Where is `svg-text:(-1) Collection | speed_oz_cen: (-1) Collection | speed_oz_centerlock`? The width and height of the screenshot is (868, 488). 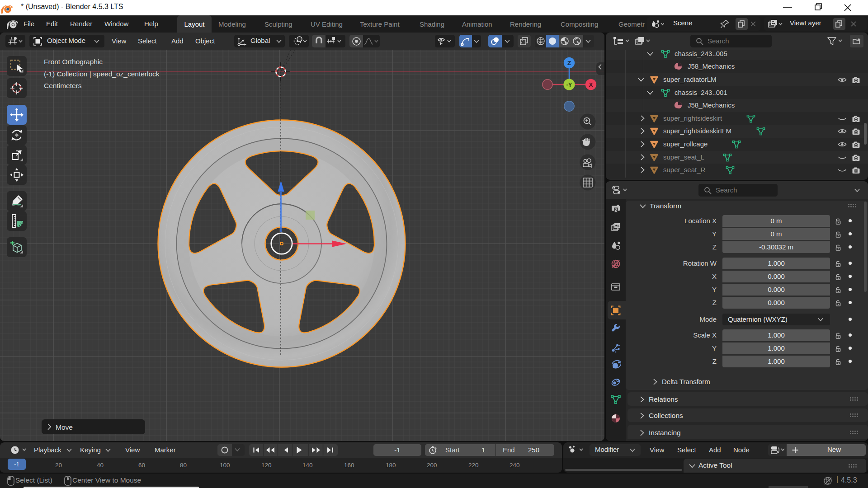 svg-text:(-1) Collection | speed_oz_cen: (-1) Collection | speed_oz_centerlock is located at coordinates (102, 74).